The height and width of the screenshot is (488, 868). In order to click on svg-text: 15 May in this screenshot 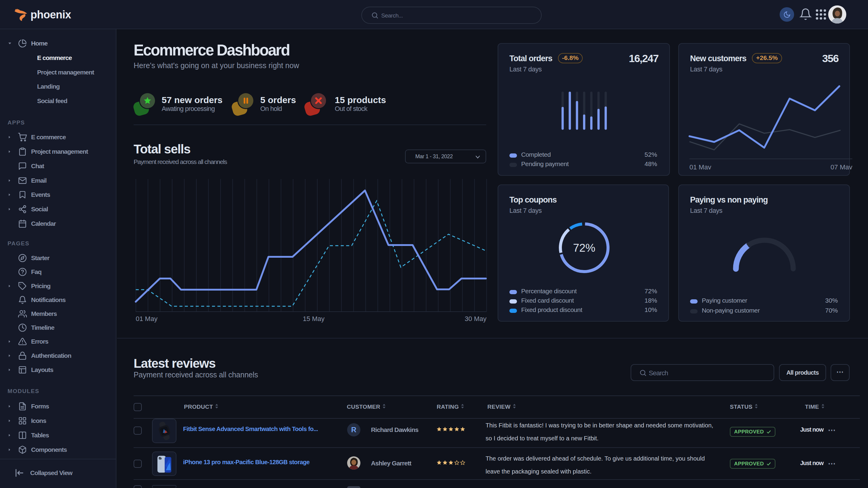, I will do `click(314, 319)`.